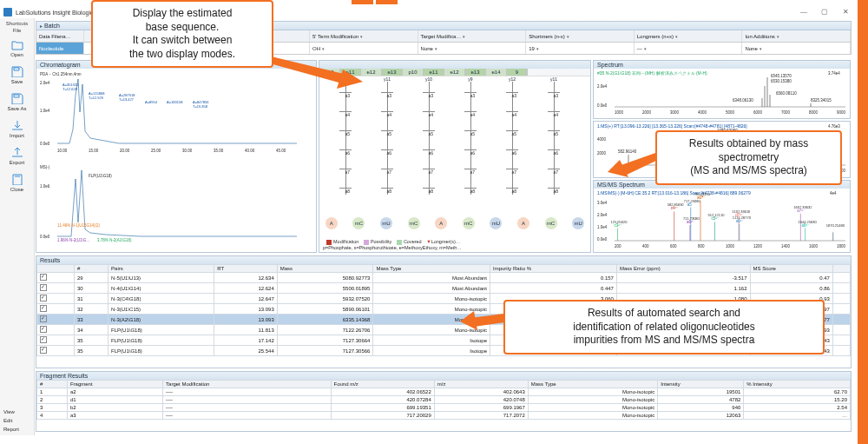 This screenshot has height=444, width=868. What do you see at coordinates (444, 278) in the screenshot?
I see `results-row: 29N-5(U1\U13)12.6345080.92773Most Abunda…` at bounding box center [444, 278].